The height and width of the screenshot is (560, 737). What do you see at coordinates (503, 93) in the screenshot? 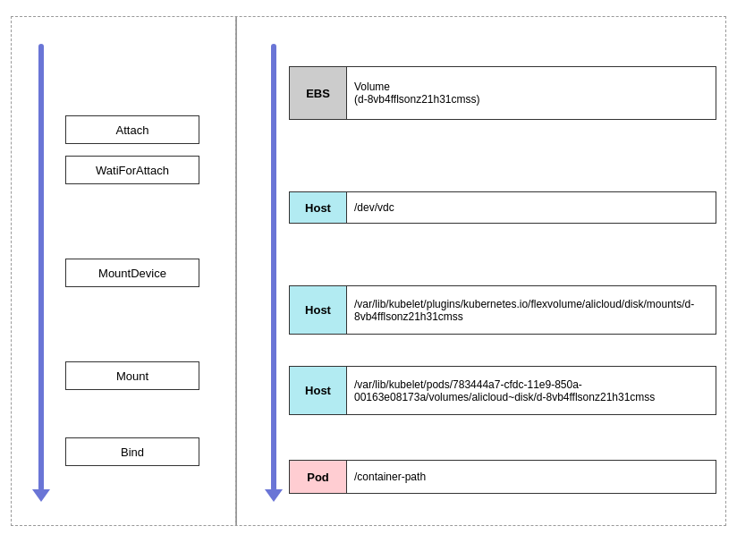
I see `path-row-ebs-volume: EBSVolume (d-8vb4fflsonz21h31cmss)` at bounding box center [503, 93].